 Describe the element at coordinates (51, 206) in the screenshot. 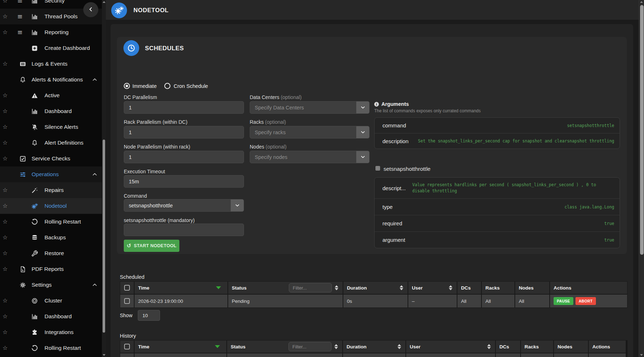

I see `sidebar-item-nodetool: ☆Nodetool` at that location.